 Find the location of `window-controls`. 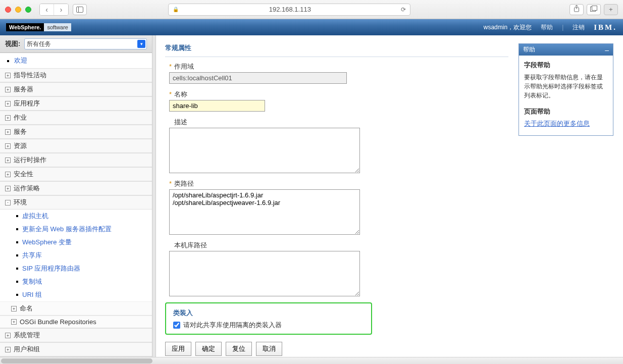

window-controls is located at coordinates (18, 10).